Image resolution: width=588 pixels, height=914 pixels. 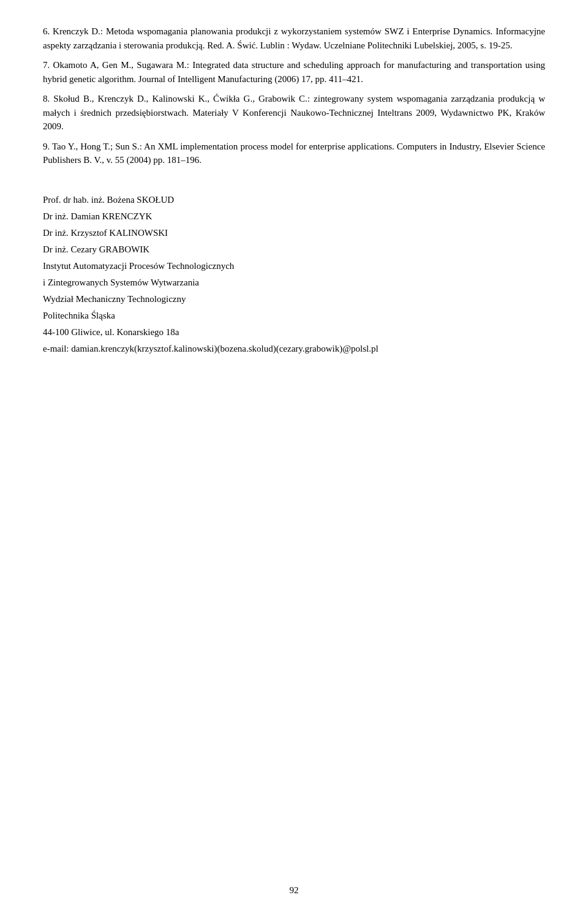 I want to click on reference-item-7: 7. Okamoto A, Gen M., Sugawara M.: Integ…, so click(x=294, y=72).